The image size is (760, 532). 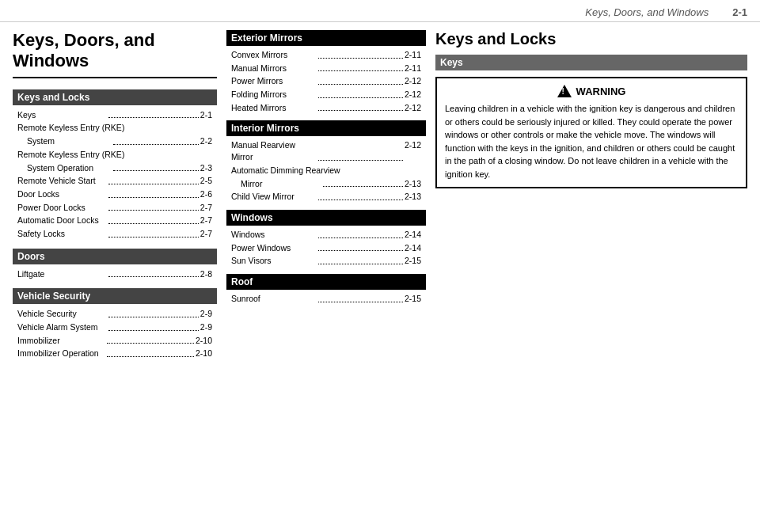 What do you see at coordinates (647, 13) in the screenshot?
I see `header-title: Keys, Doors, and Windows` at bounding box center [647, 13].